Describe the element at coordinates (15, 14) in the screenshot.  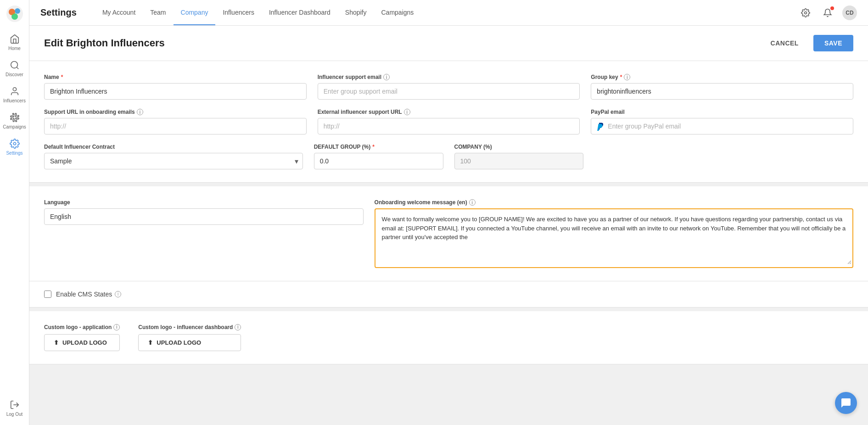
I see `app-logo` at that location.